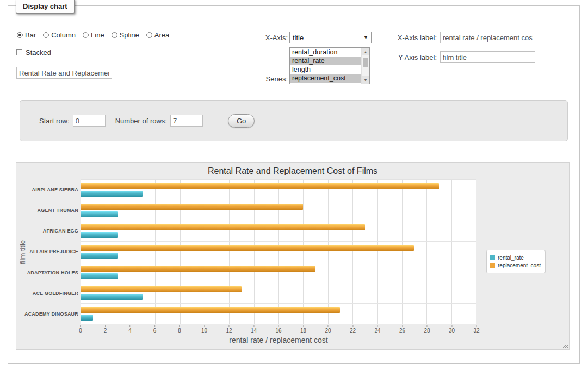 The height and width of the screenshot is (370, 588). I want to click on go-button: Go, so click(242, 121).